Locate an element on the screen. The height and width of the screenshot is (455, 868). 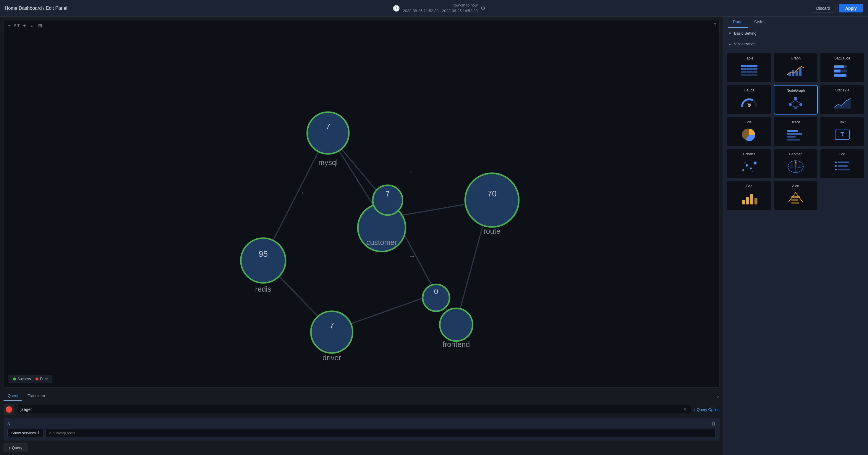
node-route is located at coordinates (492, 200).